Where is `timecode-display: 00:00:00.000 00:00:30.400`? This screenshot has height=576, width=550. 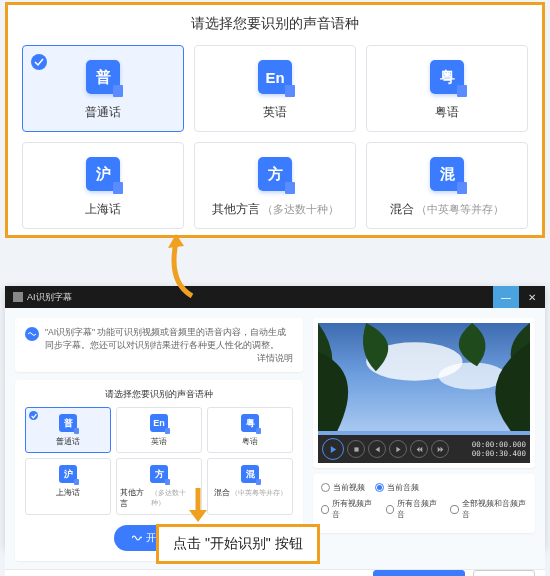
timecode-display: 00:00:00.000 00:00:30.400 is located at coordinates (499, 449).